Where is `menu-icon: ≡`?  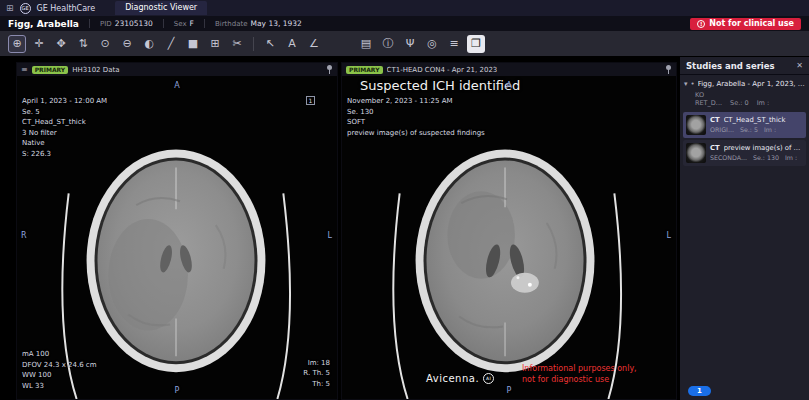 menu-icon: ≡ is located at coordinates (24, 70).